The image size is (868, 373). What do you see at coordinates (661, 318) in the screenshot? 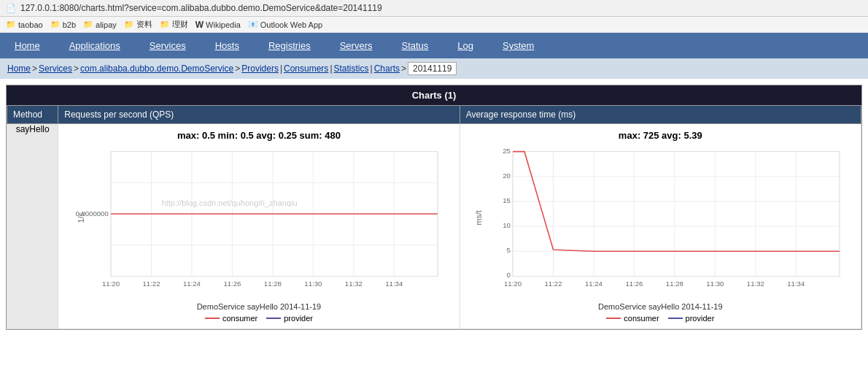
I see `avg-legend: consumer provider` at bounding box center [661, 318].